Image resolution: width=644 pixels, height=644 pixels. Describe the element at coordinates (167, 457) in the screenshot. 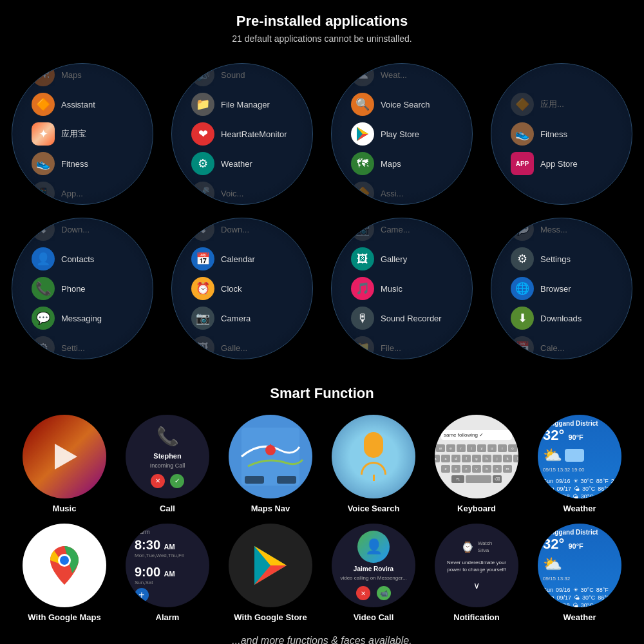

I see `call-circle: 📞 Stephen Incoming Call ✕ ✓` at that location.